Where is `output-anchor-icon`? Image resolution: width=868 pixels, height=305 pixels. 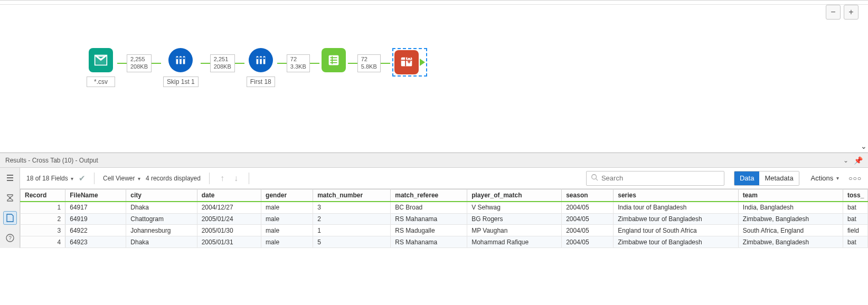
output-anchor-icon is located at coordinates (422, 62).